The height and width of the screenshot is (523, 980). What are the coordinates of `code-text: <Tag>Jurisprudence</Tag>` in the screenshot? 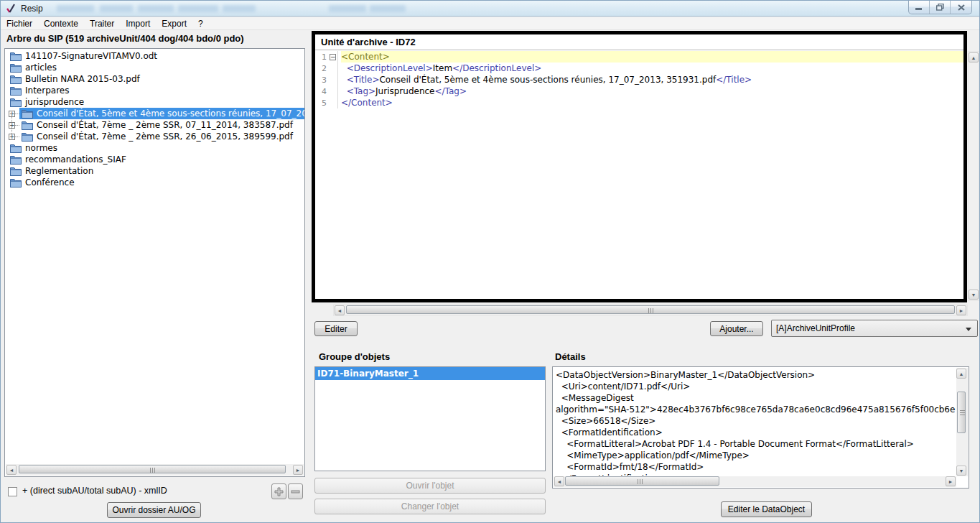 It's located at (652, 91).